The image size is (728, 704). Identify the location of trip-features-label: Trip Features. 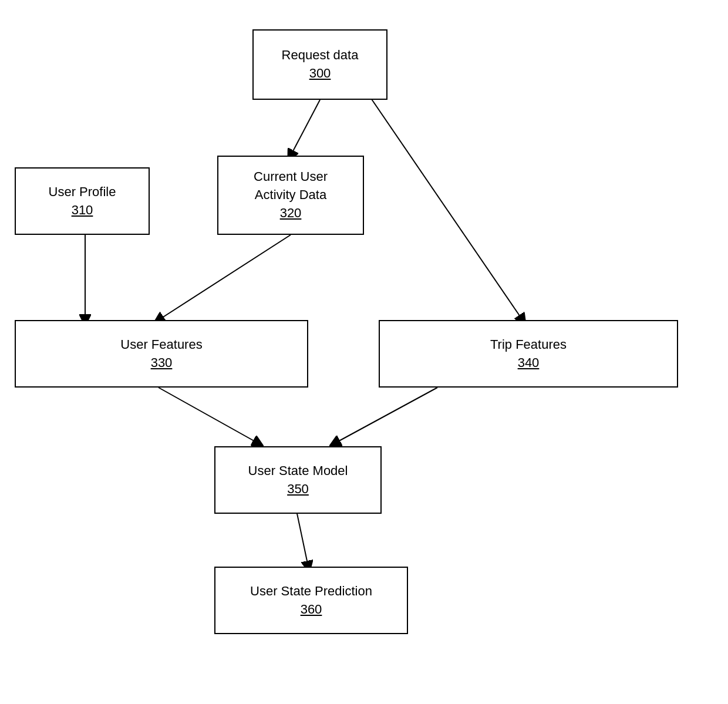
(528, 345).